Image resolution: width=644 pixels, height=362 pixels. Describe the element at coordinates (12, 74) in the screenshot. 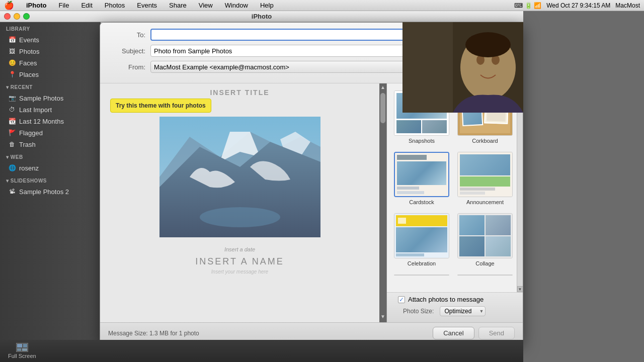

I see `places-icon: 📍` at that location.